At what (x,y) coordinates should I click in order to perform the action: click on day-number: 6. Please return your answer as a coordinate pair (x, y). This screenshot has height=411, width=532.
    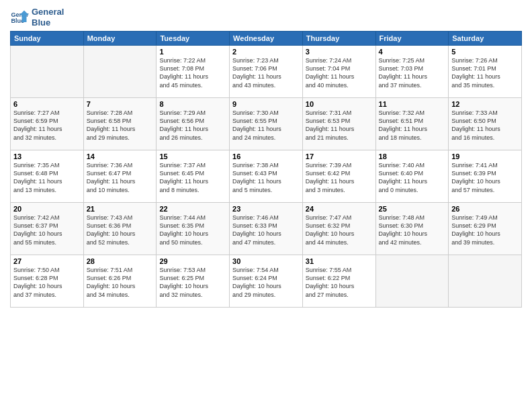
    Looking at the image, I should click on (47, 104).